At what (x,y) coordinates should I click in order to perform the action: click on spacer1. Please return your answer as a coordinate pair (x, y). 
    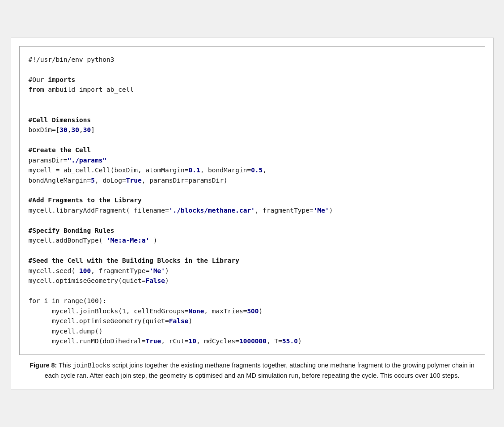
    Looking at the image, I should click on (30, 110).